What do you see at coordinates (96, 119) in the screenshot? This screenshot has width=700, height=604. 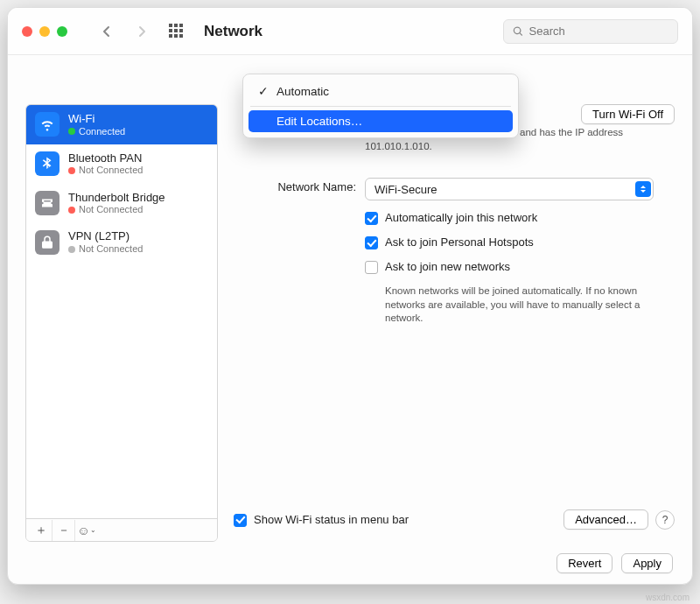 I see `interface-name: Wi-Fi` at bounding box center [96, 119].